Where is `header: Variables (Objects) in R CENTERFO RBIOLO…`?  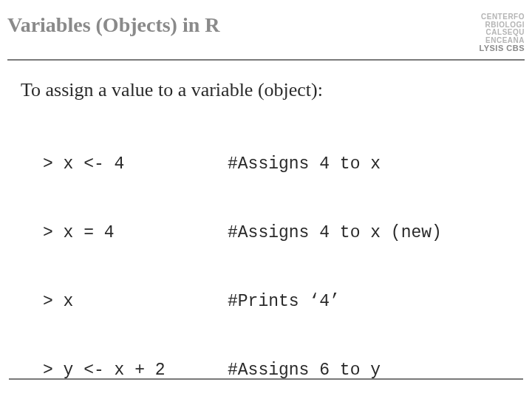
header: Variables (Objects) in R CENTERFO RBIOLO… is located at coordinates (266, 37).